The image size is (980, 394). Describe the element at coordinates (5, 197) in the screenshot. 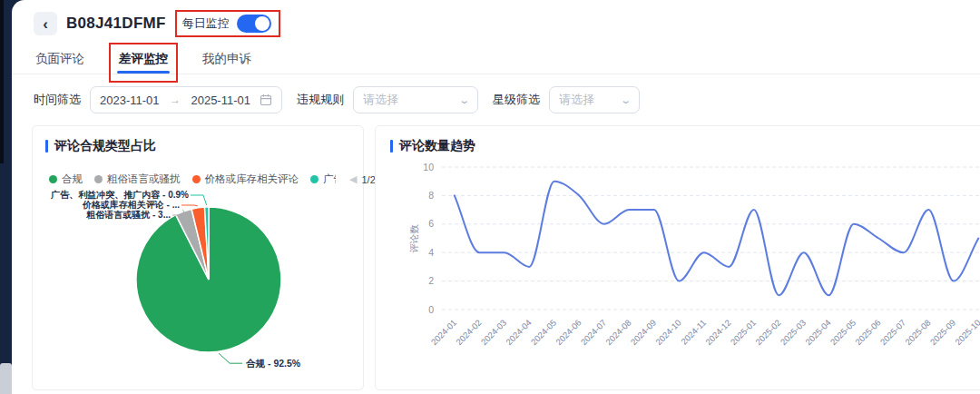

I see `sidebar-edge` at that location.